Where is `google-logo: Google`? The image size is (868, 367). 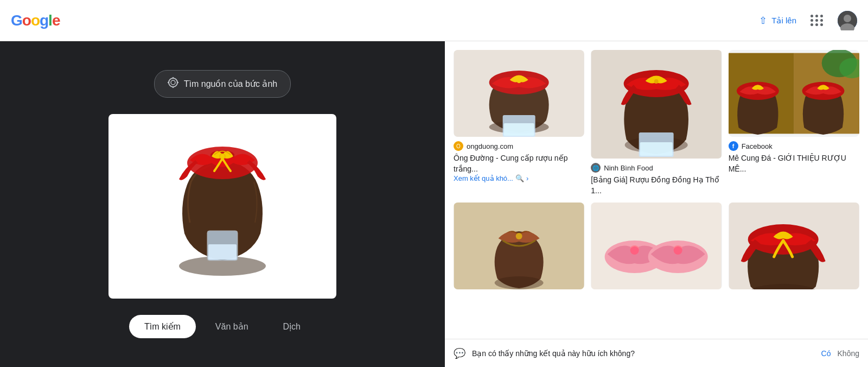 google-logo: Google is located at coordinates (35, 21).